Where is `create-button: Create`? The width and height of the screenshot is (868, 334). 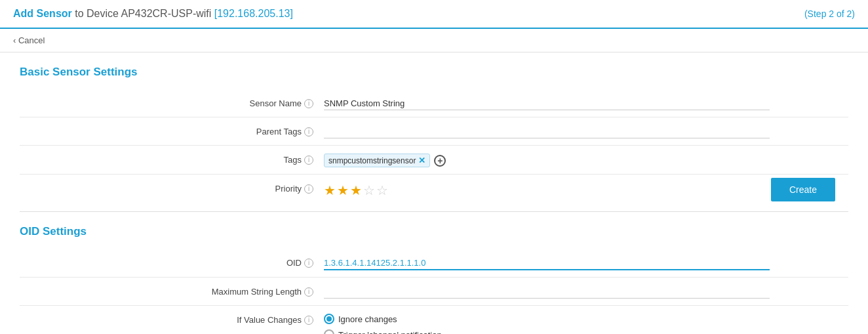
create-button: Create is located at coordinates (803, 190).